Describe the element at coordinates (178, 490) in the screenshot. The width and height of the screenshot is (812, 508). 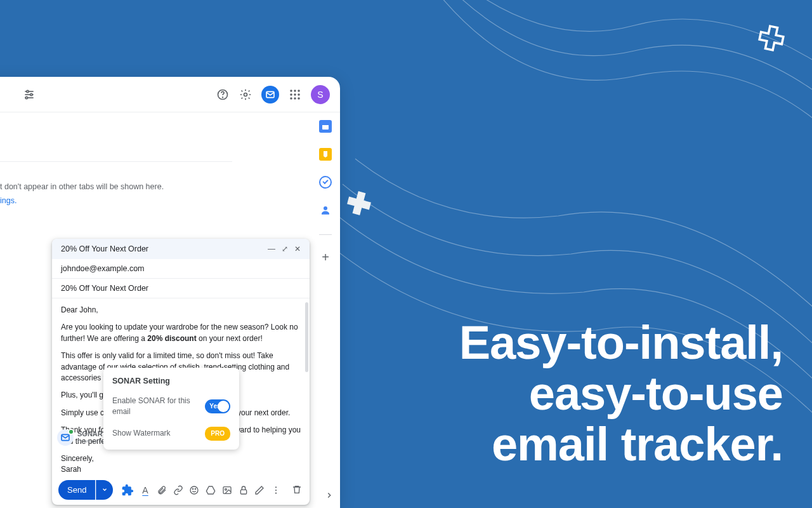
I see `link-icon` at that location.